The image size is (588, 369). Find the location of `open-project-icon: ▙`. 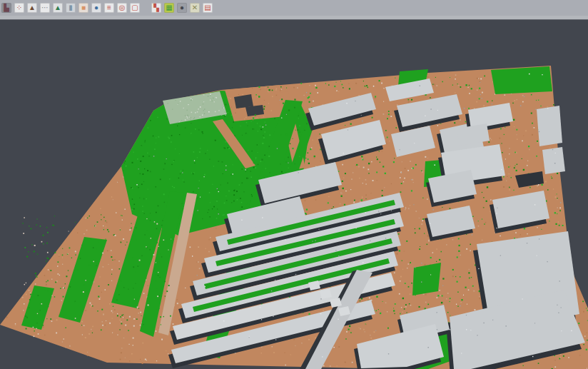

open-project-icon: ▙ is located at coordinates (6, 8).